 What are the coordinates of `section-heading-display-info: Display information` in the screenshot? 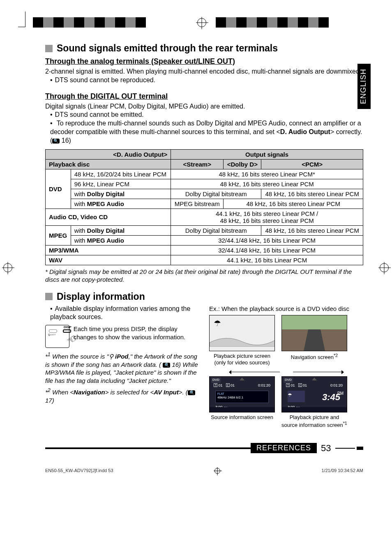 It's located at (204, 297).